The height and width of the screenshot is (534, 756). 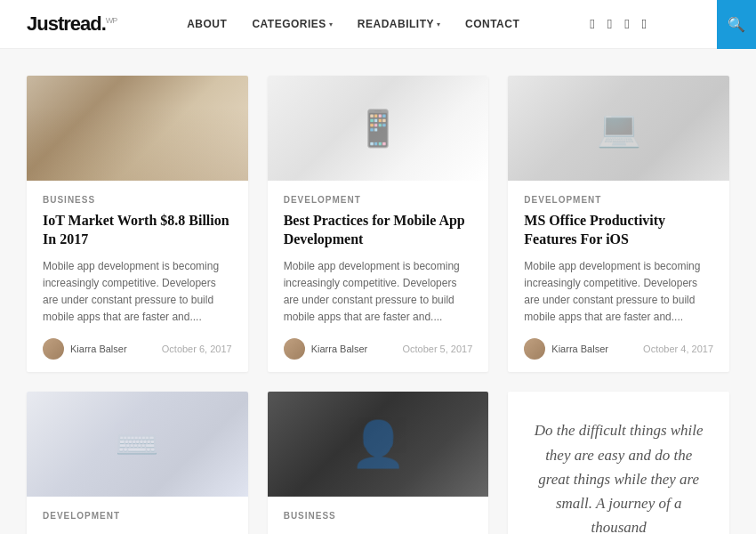 What do you see at coordinates (206, 24) in the screenshot?
I see `nav-about: ABOUT` at bounding box center [206, 24].